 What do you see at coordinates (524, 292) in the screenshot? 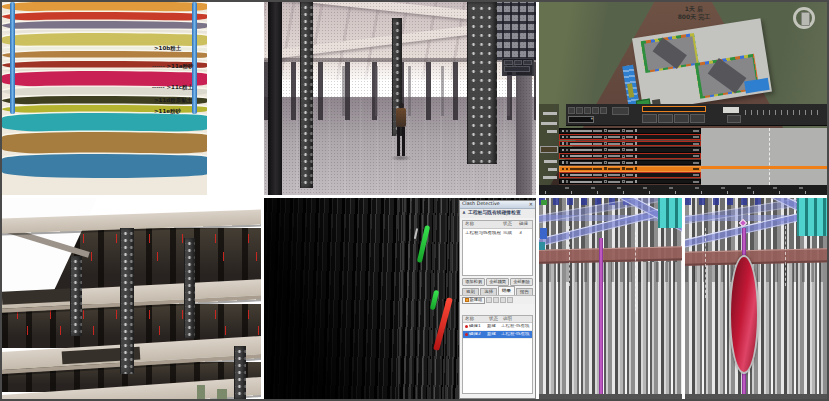
I see `clash-tab: 报告` at bounding box center [524, 292].